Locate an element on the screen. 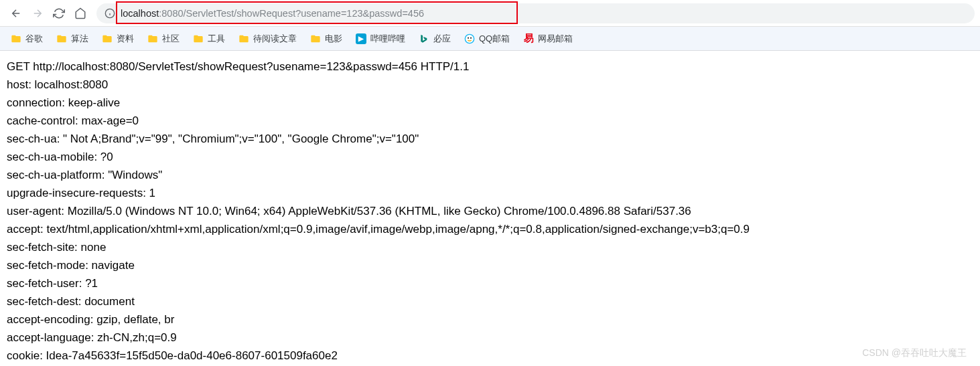 The image size is (980, 366). response-line-14: accept-encoding: gzip, deflate, br is located at coordinates (490, 320).